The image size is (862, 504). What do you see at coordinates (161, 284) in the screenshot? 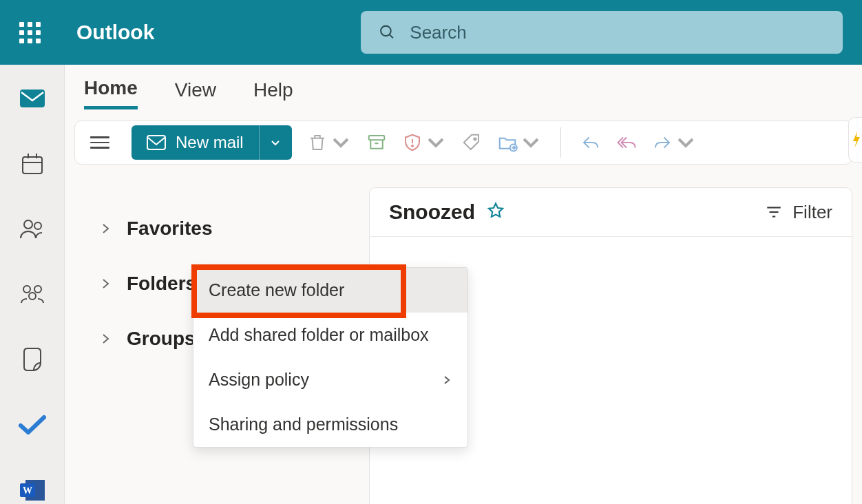
I see `folders-label: Folders` at bounding box center [161, 284].